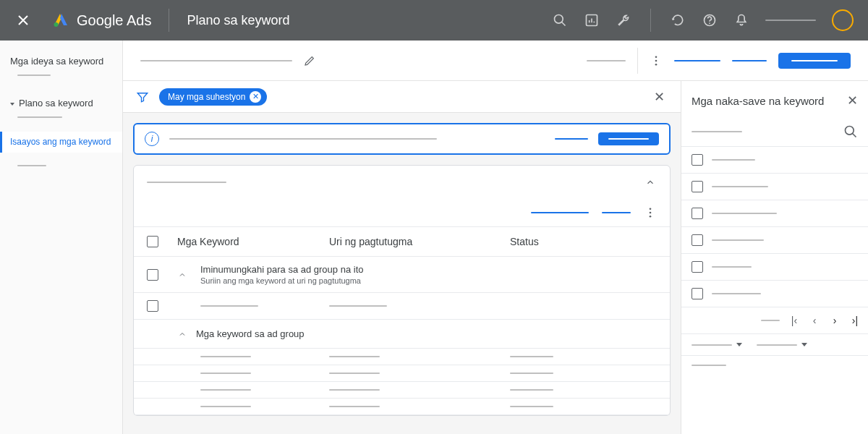 This screenshot has width=868, height=434. I want to click on notifications-icon, so click(741, 20).